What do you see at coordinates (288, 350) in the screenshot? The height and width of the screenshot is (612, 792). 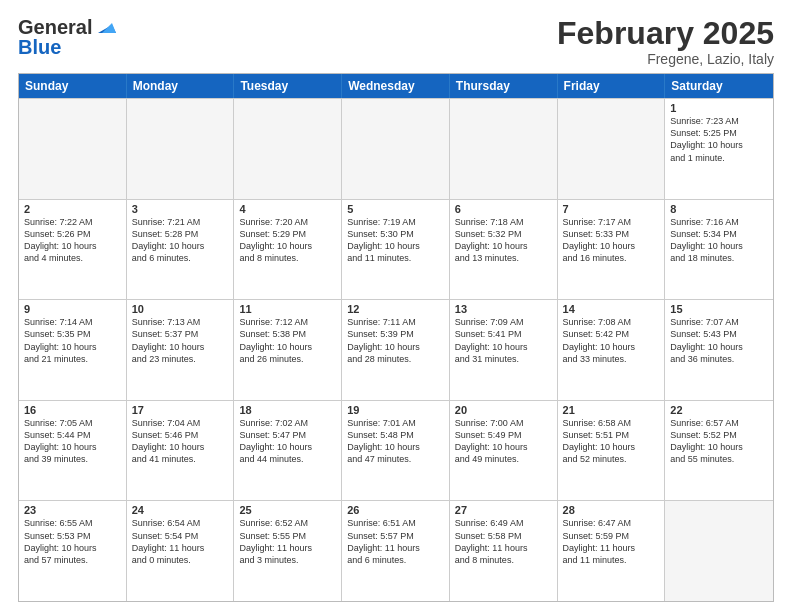 I see `day-cell-11: 11Sunrise: 7:12 AM Sunset: 5:38 PM Dayli…` at bounding box center [288, 350].